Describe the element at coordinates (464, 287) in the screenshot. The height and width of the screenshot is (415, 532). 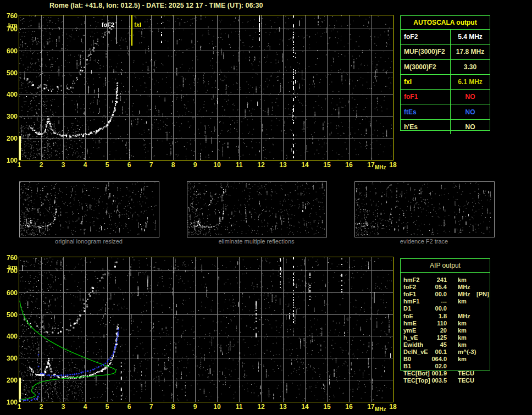
I see `aip-row-unit: MHz` at that location.